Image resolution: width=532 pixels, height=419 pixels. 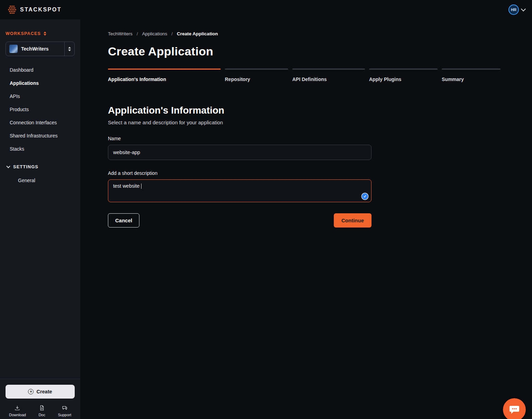 What do you see at coordinates (514, 10) in the screenshot?
I see `avatar: HR` at bounding box center [514, 10].